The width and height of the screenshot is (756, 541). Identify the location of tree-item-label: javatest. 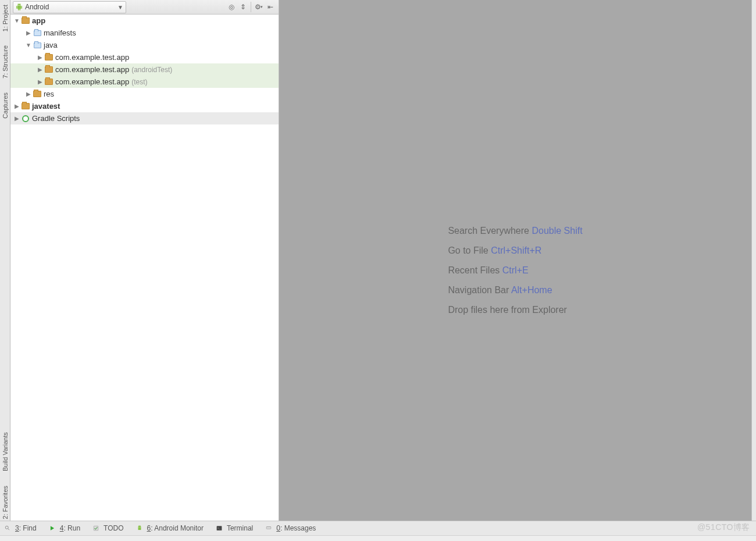
(46, 106).